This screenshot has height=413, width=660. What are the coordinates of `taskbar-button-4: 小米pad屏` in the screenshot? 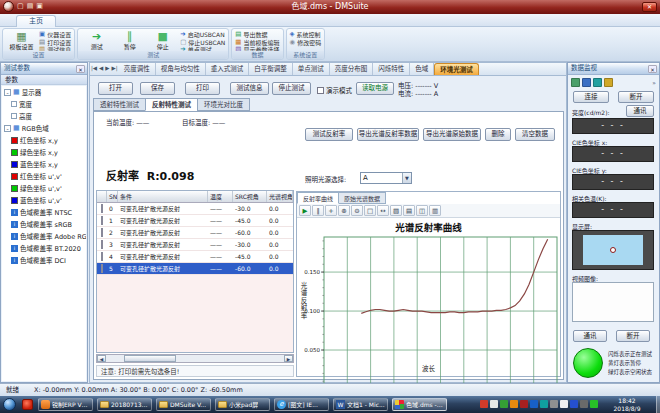 It's located at (242, 404).